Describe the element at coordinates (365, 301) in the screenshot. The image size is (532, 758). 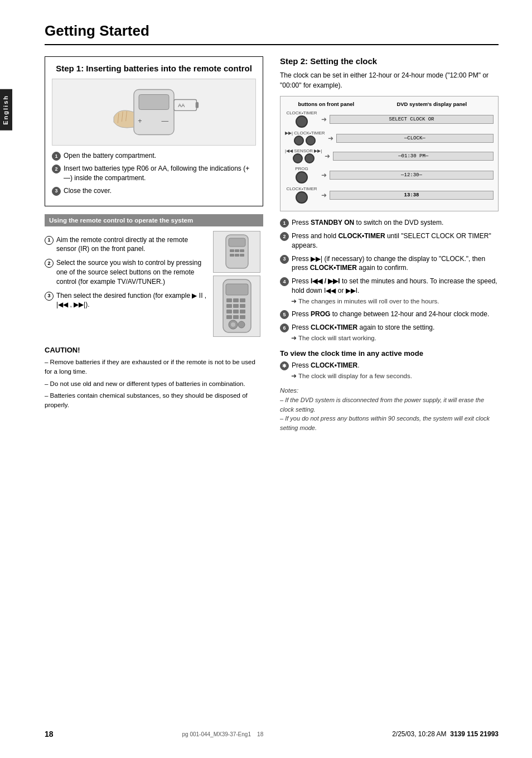
I see `step-note: ➜ The changes in minutes will roll over …` at that location.